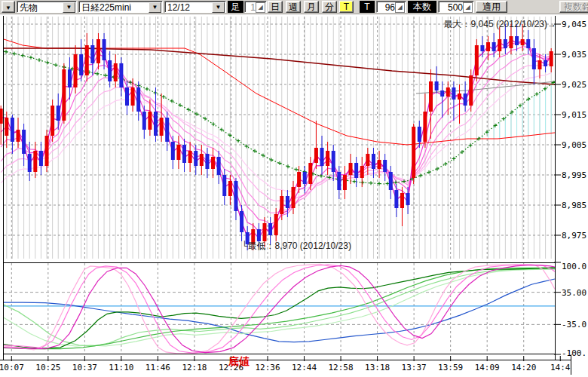 The image size is (588, 377). I want to click on tick-count-stepper: 96 ◢, so click(391, 7).